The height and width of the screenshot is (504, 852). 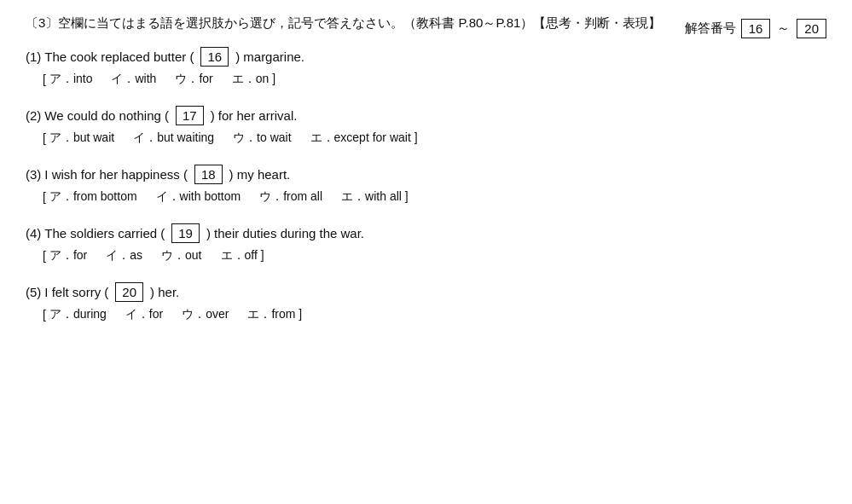 I want to click on choice-2-3: ウ．to wait, so click(x=262, y=138).